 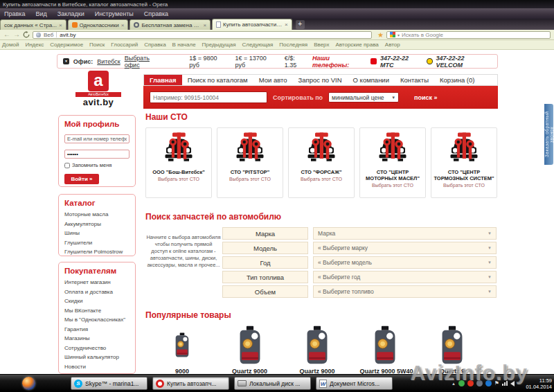 What do you see at coordinates (425, 98) in the screenshot?
I see `search-button: поиск »` at bounding box center [425, 98].